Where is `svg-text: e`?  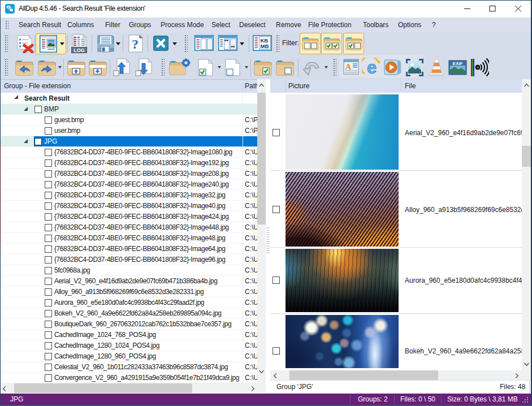
svg-text: e is located at coordinates (372, 67).